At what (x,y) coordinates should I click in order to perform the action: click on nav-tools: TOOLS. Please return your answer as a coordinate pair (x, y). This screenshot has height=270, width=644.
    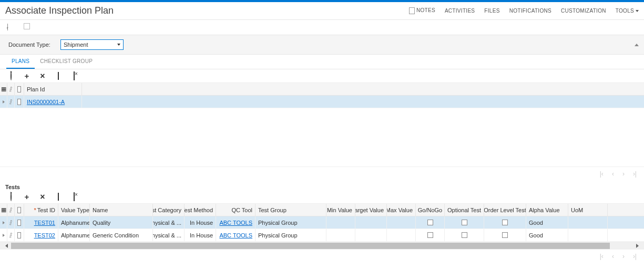
    Looking at the image, I should click on (627, 11).